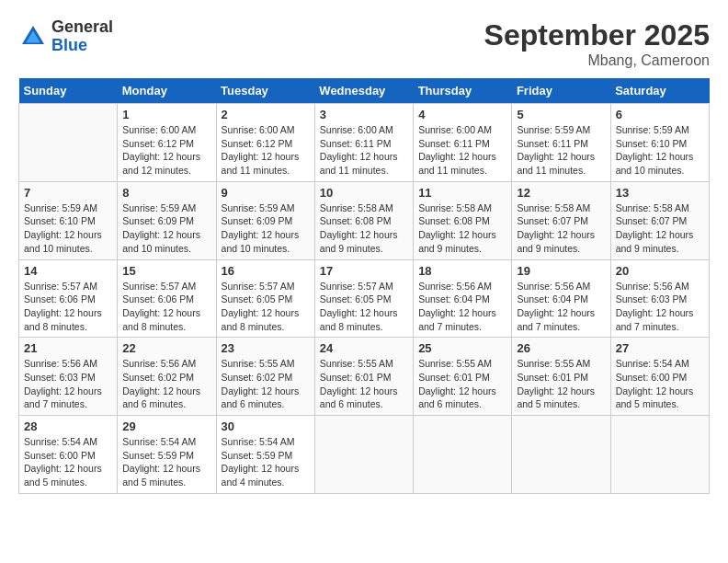 This screenshot has width=728, height=563. I want to click on day-of-week-header: Sunday, so click(68, 91).